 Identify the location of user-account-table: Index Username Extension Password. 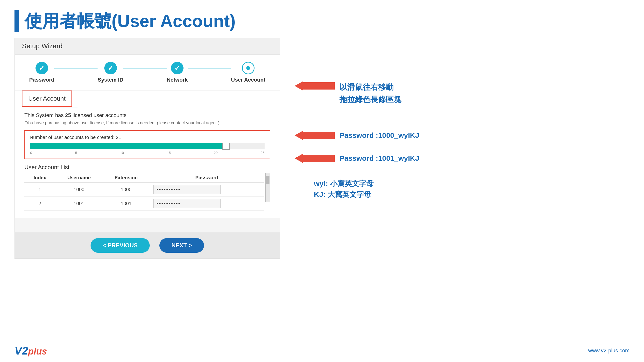
(144, 192).